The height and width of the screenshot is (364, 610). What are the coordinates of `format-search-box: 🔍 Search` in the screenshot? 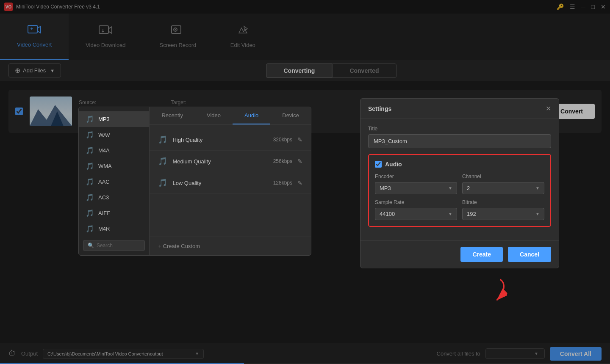 It's located at (114, 245).